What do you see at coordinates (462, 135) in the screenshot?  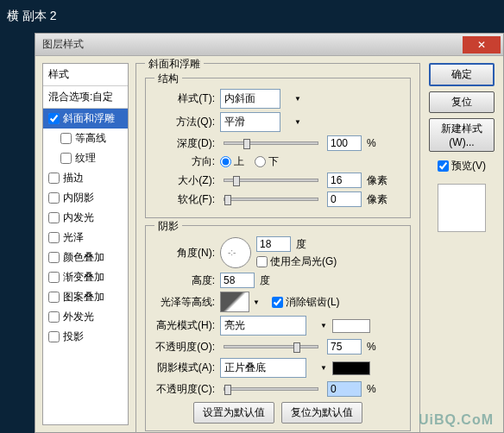 I see `new-style-button: 新建样式(W)...` at bounding box center [462, 135].